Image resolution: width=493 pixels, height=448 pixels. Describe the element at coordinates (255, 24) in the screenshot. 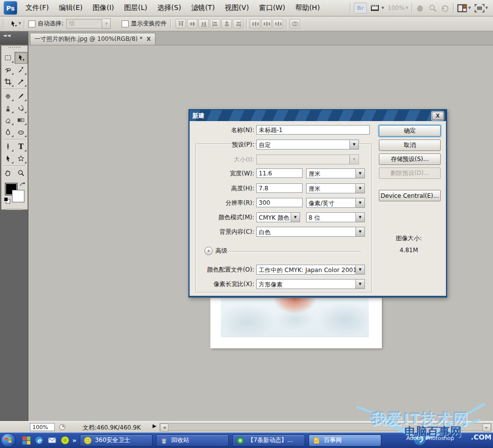

I see `distribute-left-edges-button` at that location.